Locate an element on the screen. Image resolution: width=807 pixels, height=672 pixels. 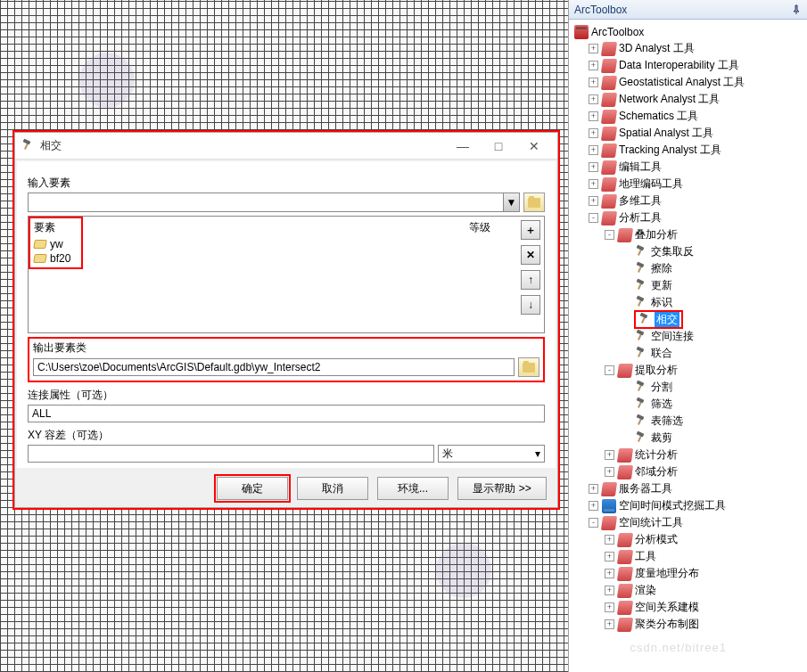
tree-item: +Spatial Analyst 工具 is located at coordinates (688, 134).